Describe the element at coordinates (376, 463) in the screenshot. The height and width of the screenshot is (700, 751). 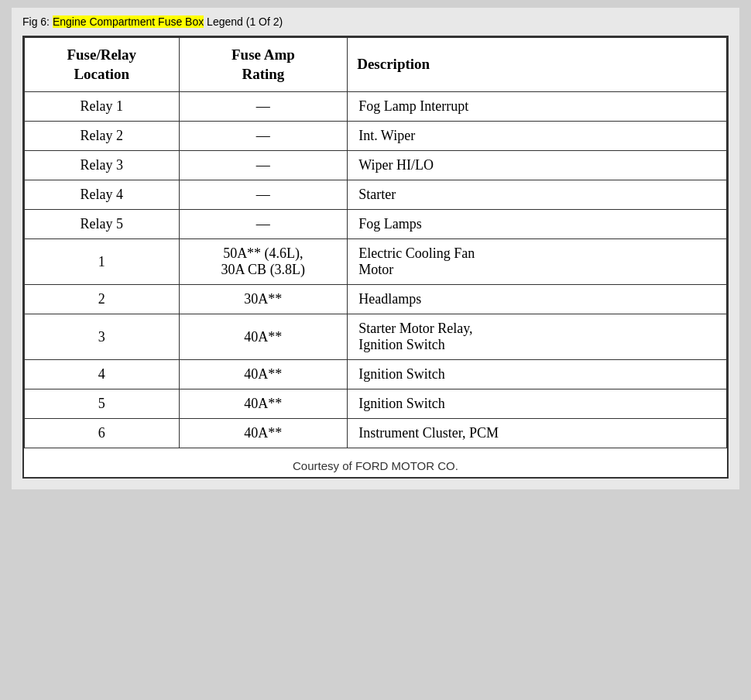
I see `courtesy-text: Courtesy of FORD MOTOR CO.` at that location.